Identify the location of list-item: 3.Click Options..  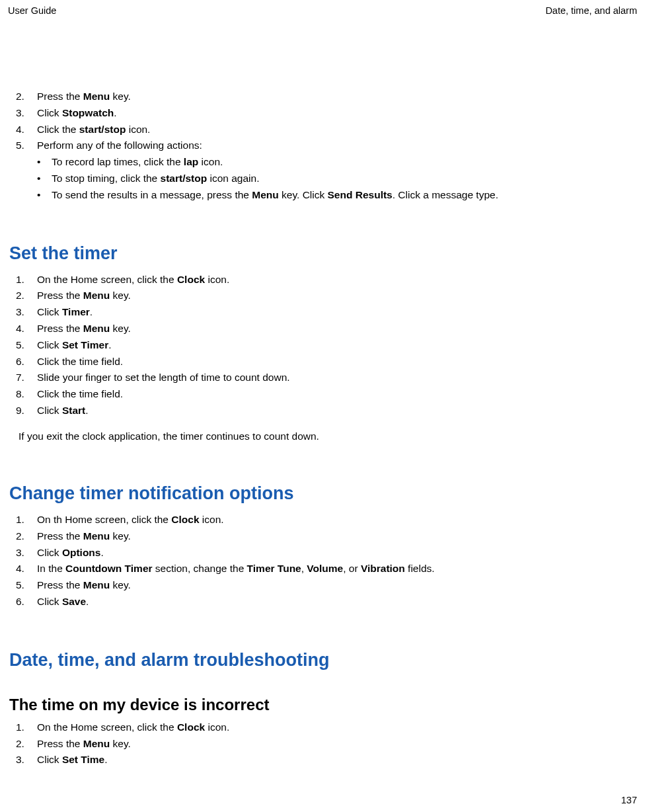
(323, 553).